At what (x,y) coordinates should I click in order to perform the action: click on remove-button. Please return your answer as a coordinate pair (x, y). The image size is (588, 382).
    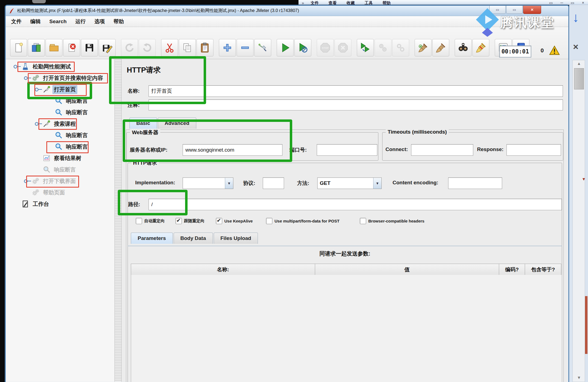
    Looking at the image, I should click on (245, 48).